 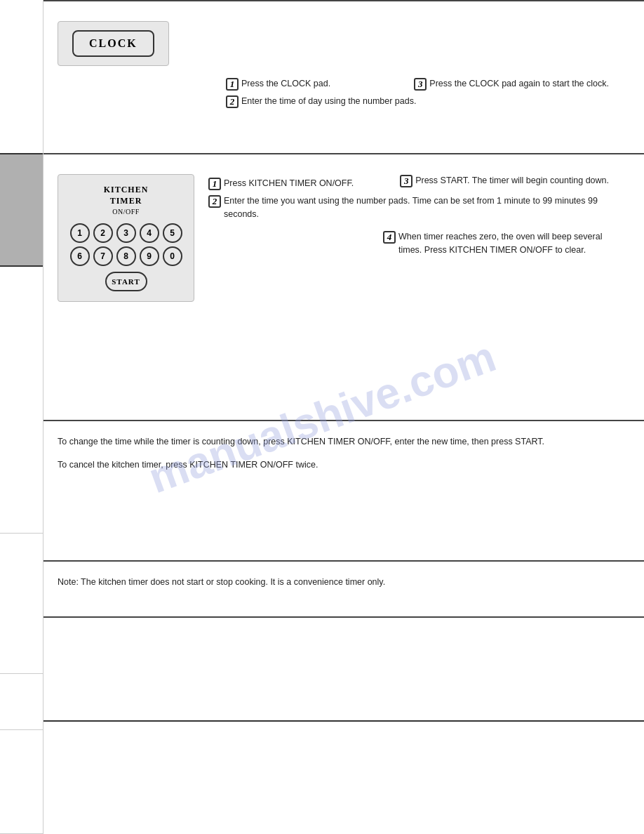 I want to click on sidebar-sections, so click(x=21, y=550).